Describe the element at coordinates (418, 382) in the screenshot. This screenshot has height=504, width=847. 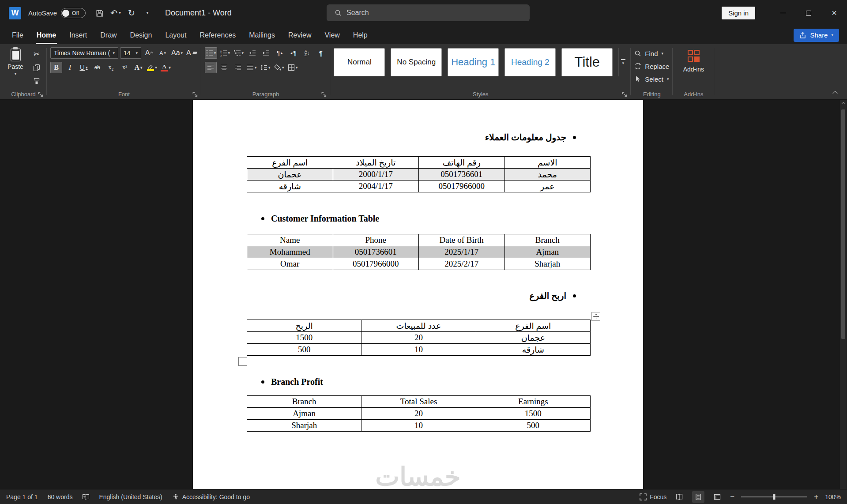
I see `doc-heading-profit-english: Branch Profit` at that location.